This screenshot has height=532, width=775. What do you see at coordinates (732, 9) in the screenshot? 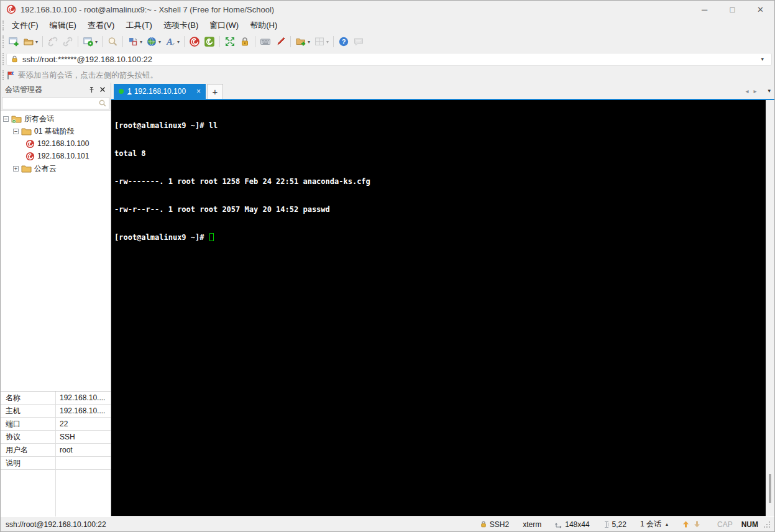
I see `maximize-button: □` at bounding box center [732, 9].